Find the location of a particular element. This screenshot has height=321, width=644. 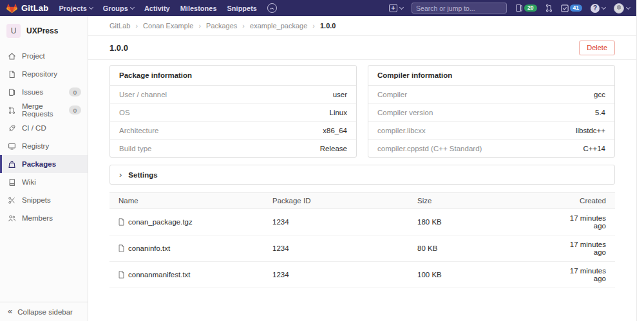

sidebar-item-snippets: Snippets is located at coordinates (44, 200).